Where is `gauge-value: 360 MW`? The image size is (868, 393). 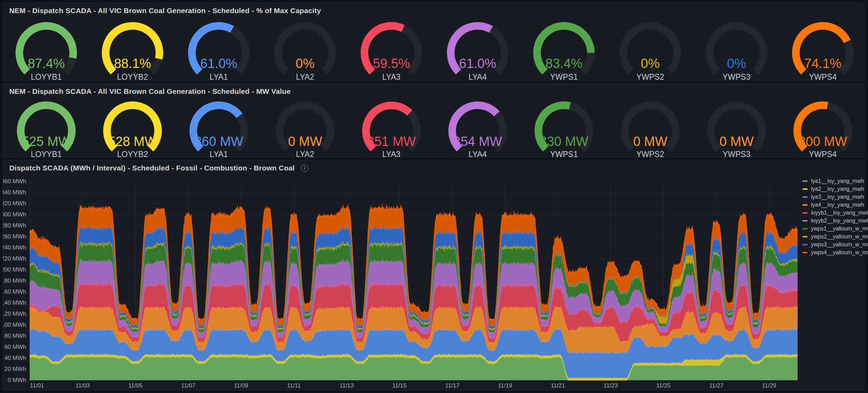
gauge-value: 360 MW is located at coordinates (219, 141).